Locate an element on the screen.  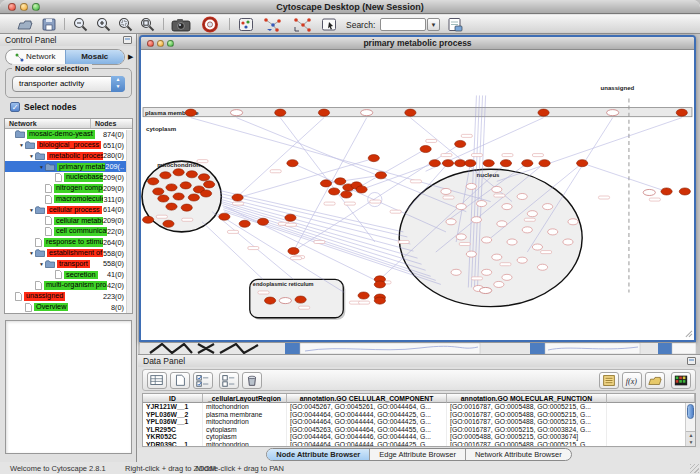
expand-network-icon is located at coordinates (303, 24).